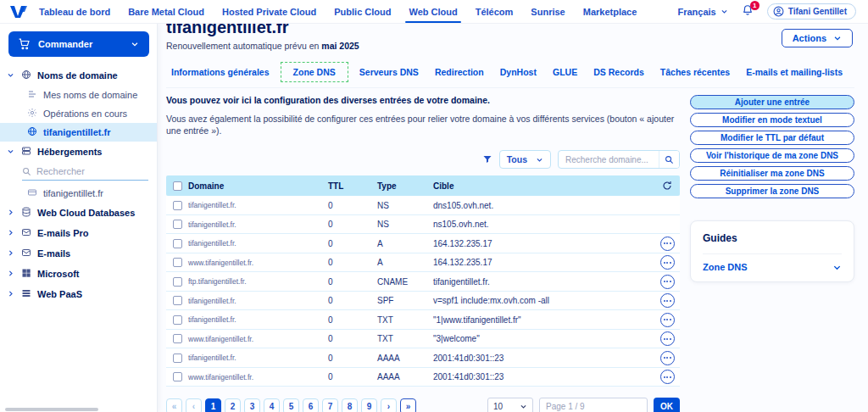 The height and width of the screenshot is (412, 868). Describe the element at coordinates (772, 102) in the screenshot. I see `zone-action-button: Ajouter une entrée` at that location.